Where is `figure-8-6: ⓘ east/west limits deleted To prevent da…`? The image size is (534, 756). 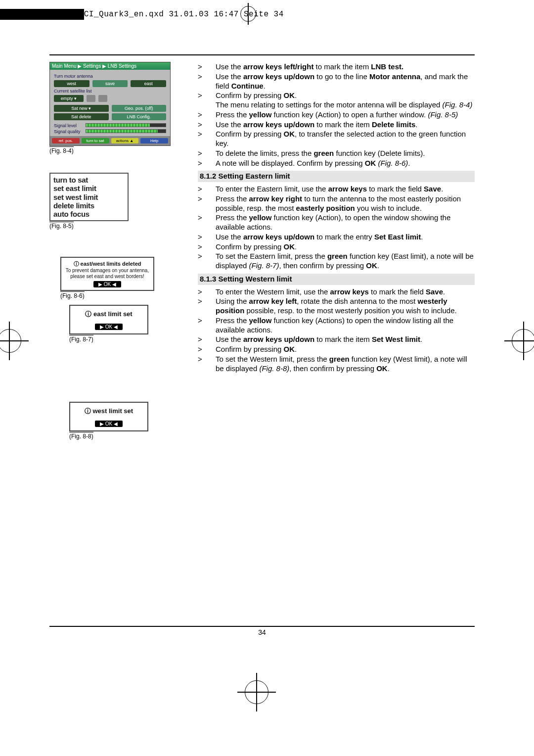
figure-8-6: ⓘ east/west limits deleted To prevent da… is located at coordinates (107, 274).